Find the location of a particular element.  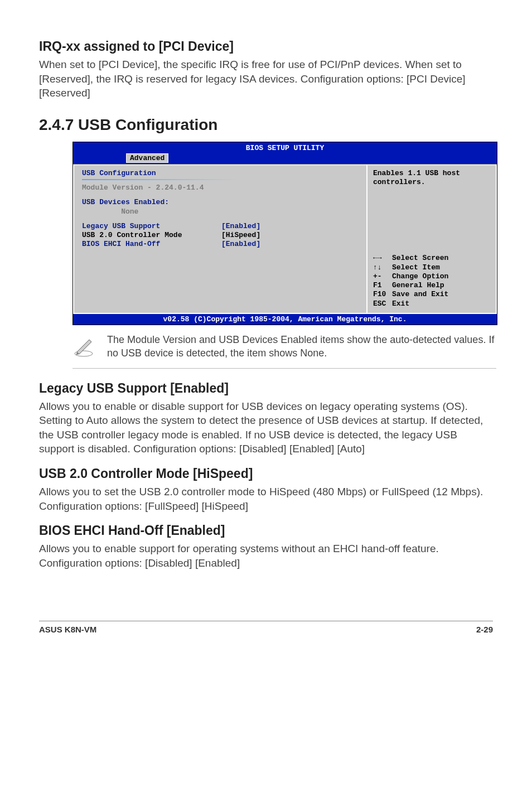

nav-desc: Select Screen is located at coordinates (420, 258).